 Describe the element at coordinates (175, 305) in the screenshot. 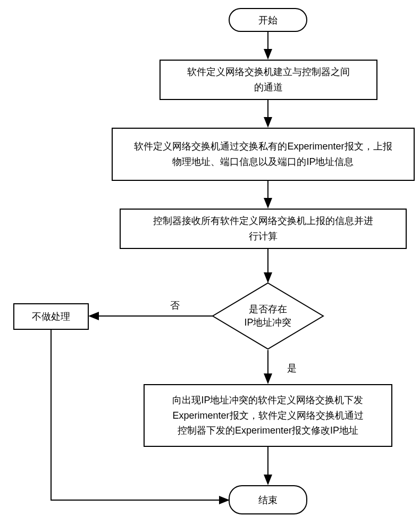

I see `label-no: 否` at that location.